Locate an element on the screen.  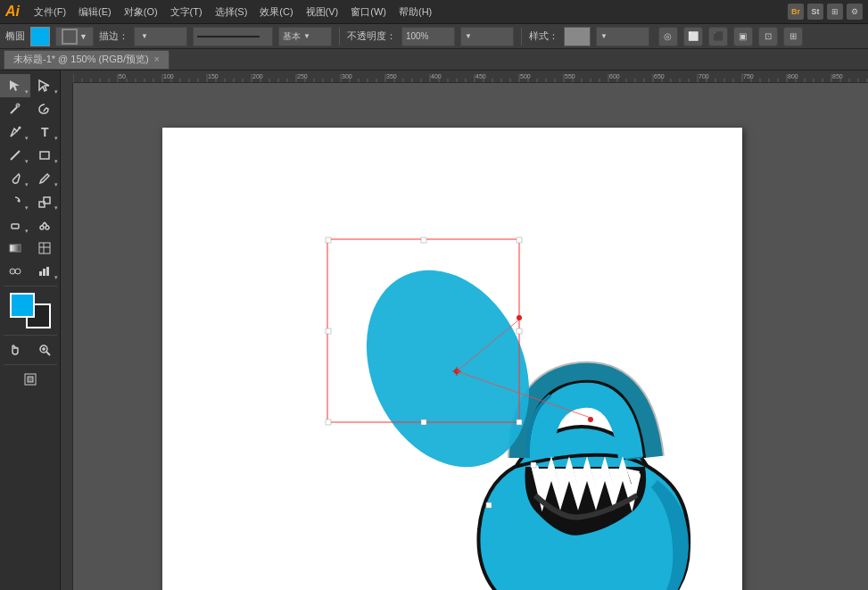
mesh-tool is located at coordinates (45, 248).